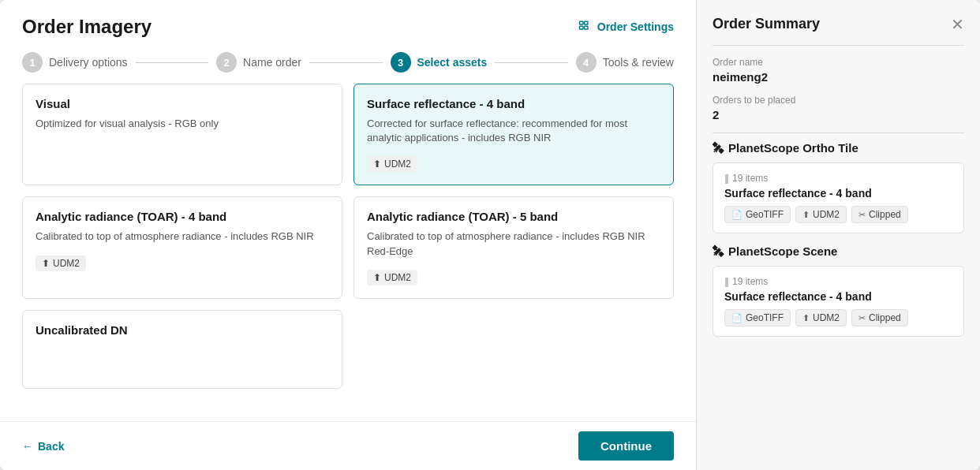 This screenshot has height=470, width=980. I want to click on items-icon-scene: ‖, so click(727, 282).